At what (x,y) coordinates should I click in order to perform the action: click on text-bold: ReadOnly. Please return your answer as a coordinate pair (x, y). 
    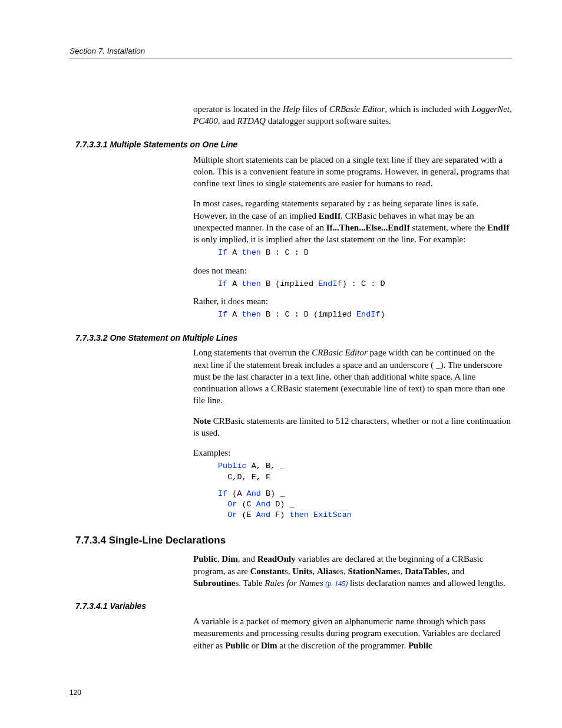
    Looking at the image, I should click on (277, 559).